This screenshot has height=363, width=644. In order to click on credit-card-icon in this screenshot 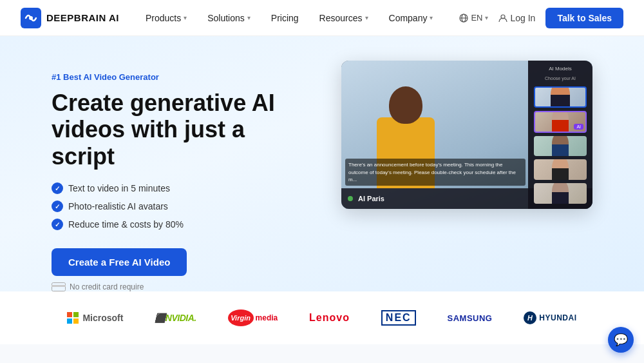, I will do `click(59, 287)`.